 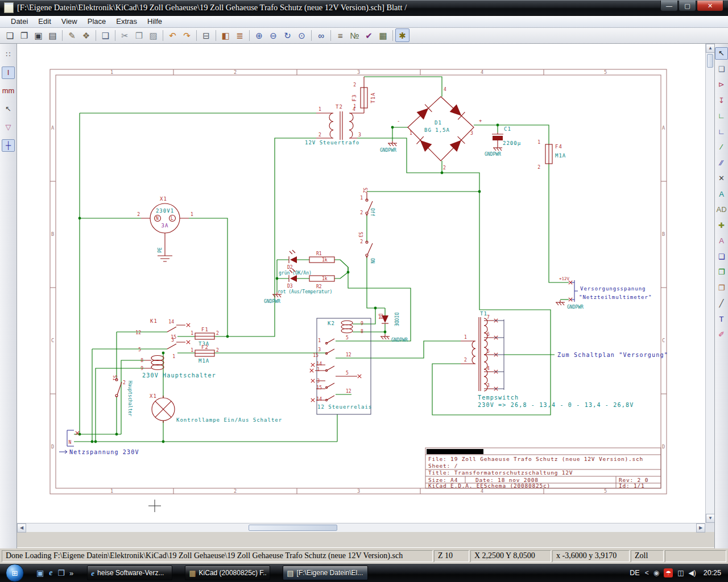 What do you see at coordinates (10, 35) in the screenshot?
I see `new-schematic-icon: ❏` at bounding box center [10, 35].